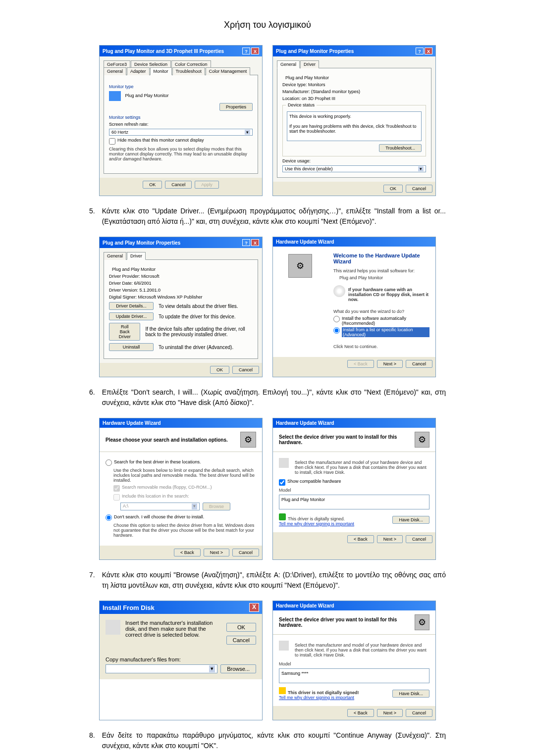 The height and width of the screenshot is (756, 535). What do you see at coordinates (109, 462) in the screenshot?
I see `search-radio` at bounding box center [109, 462].